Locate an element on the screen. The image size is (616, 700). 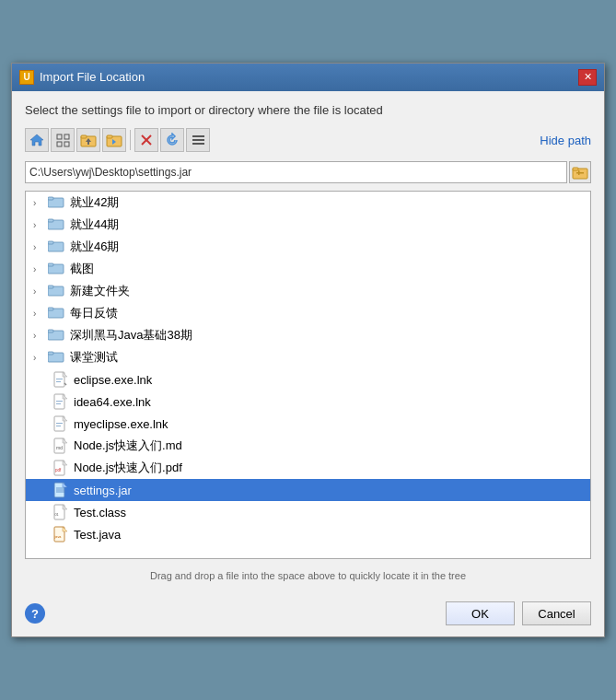
tree-item: java Test.java is located at coordinates (308, 534).